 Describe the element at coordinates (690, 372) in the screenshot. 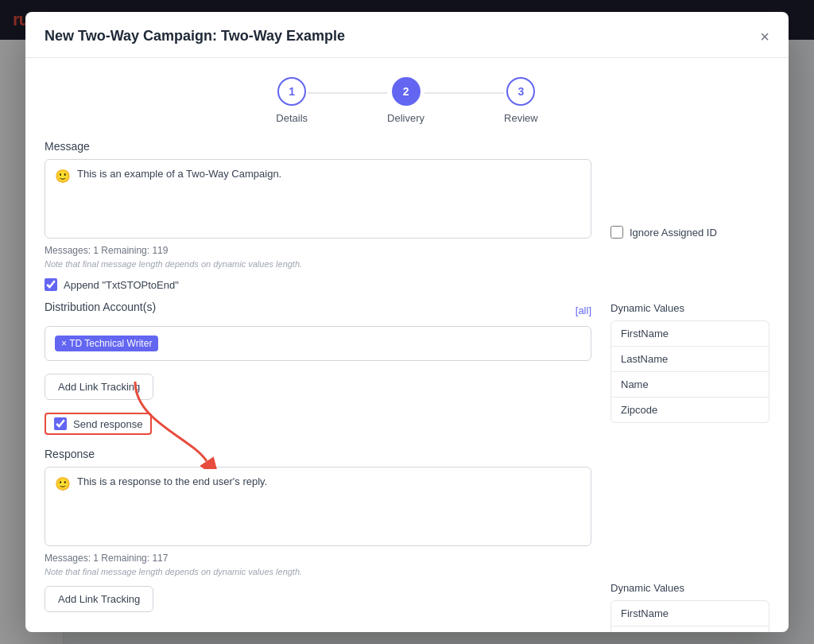

I see `dynamic-values-list: FirstName LastName Name Zipcode` at that location.